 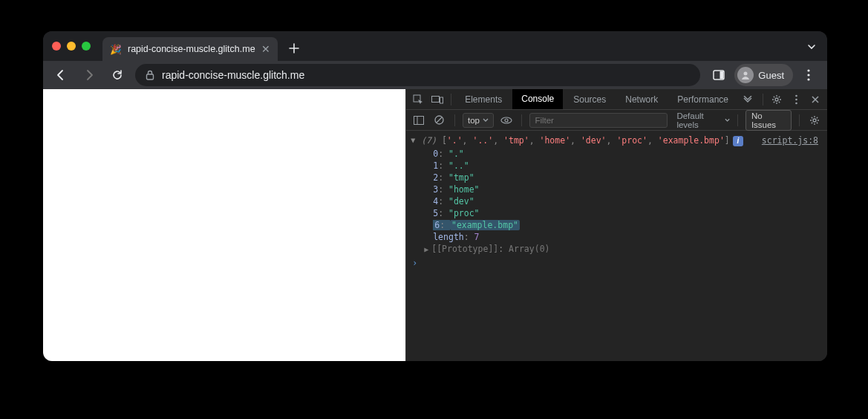 What do you see at coordinates (790, 141) in the screenshot?
I see `source-link: script.js:8` at bounding box center [790, 141].